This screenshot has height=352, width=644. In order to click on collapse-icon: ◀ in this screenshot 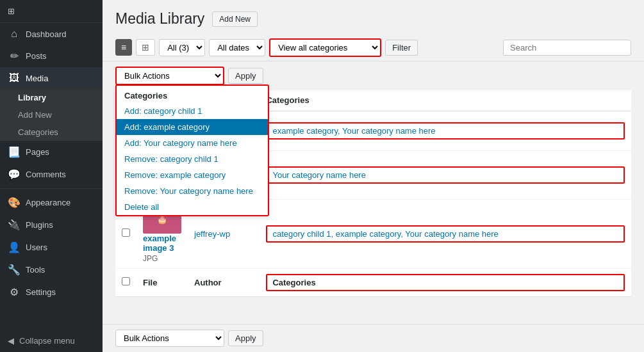, I will do `click(11, 340)`.